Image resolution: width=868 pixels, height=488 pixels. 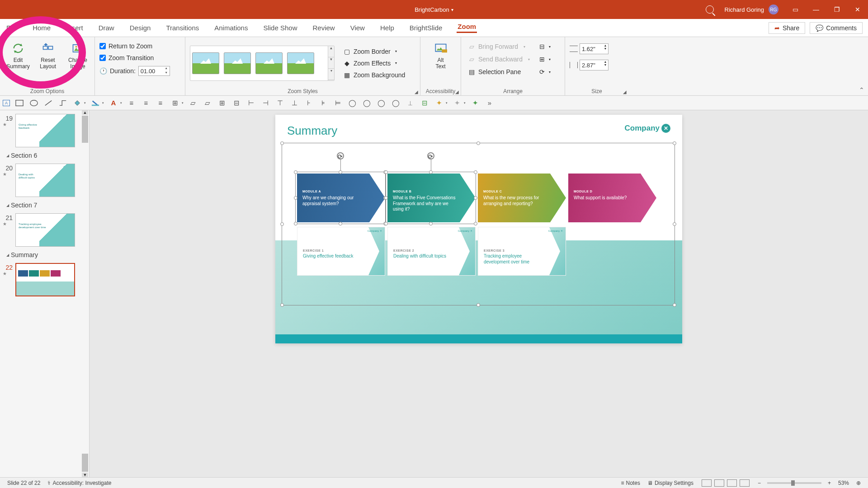 What do you see at coordinates (78, 56) in the screenshot?
I see `change-image-button: Change Image` at bounding box center [78, 56].